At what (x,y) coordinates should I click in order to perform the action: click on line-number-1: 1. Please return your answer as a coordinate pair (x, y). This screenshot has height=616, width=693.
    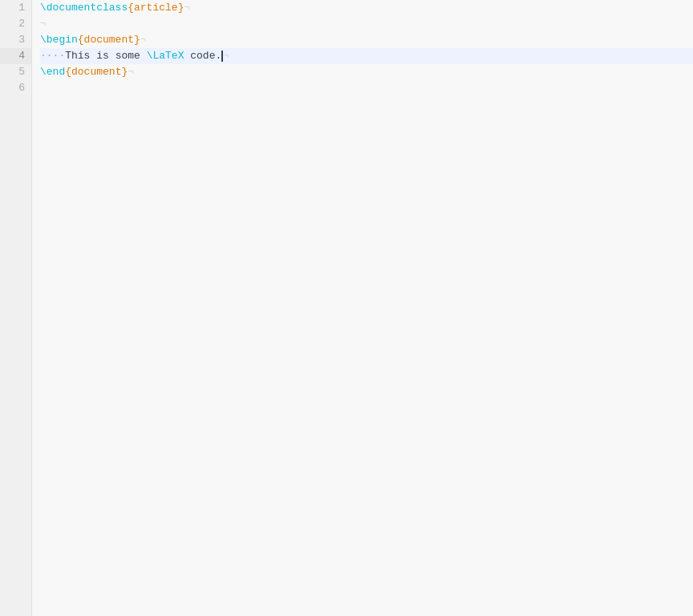
    Looking at the image, I should click on (16, 8).